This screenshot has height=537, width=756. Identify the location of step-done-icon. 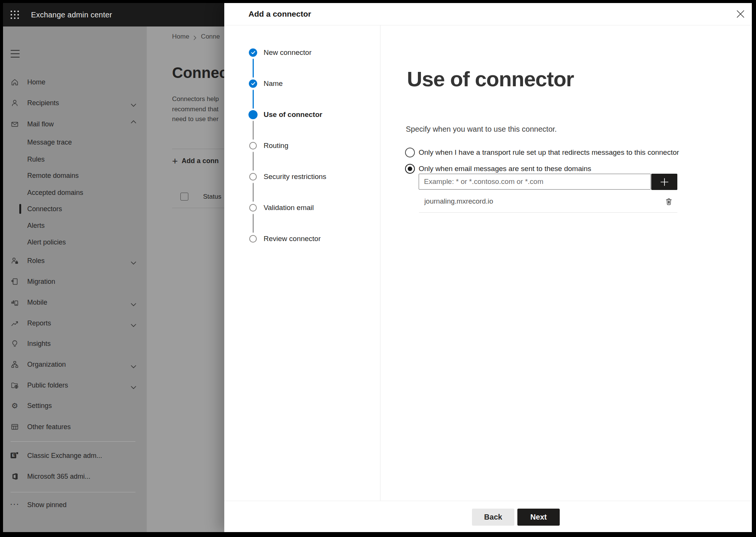
(253, 53).